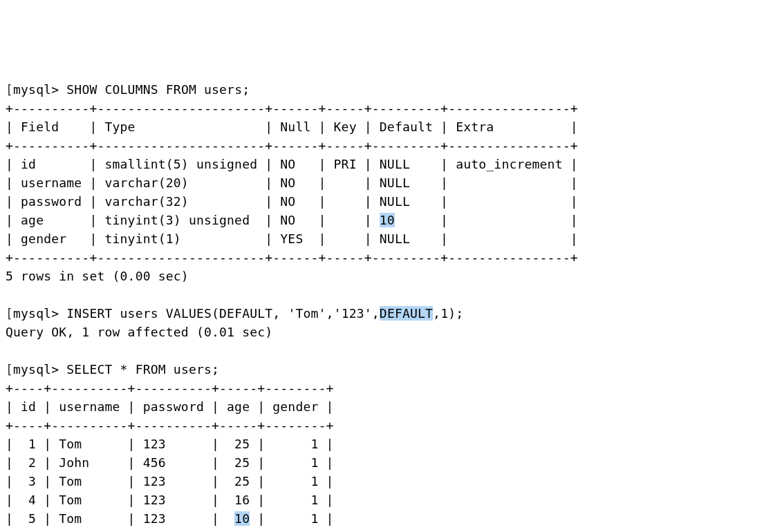  I want to click on table-row: | 3 | Tom | 123 | 25 | 1 |, so click(170, 481).